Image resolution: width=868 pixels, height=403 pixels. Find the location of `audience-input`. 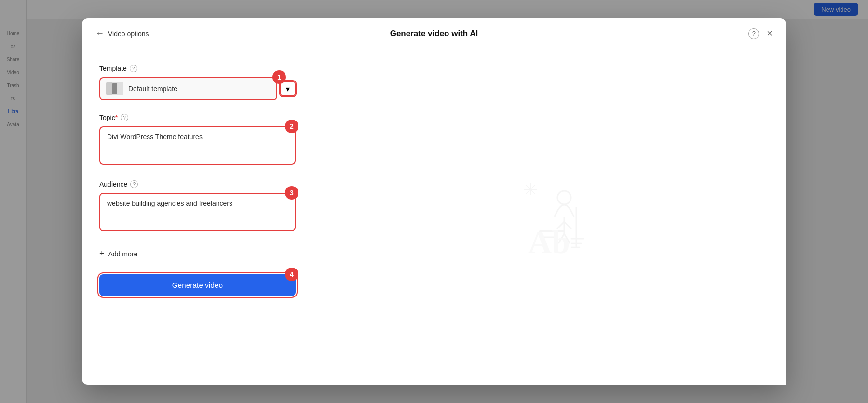

audience-input is located at coordinates (198, 212).